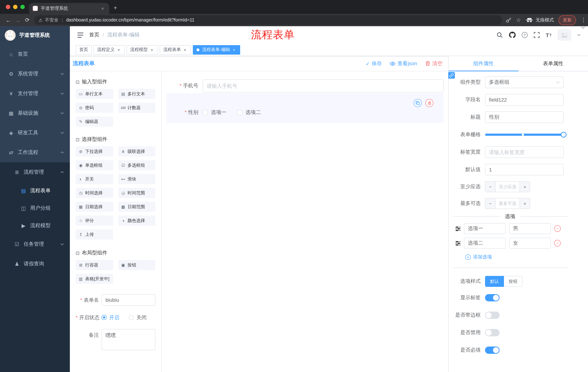 Image resolution: width=588 pixels, height=372 pixels. What do you see at coordinates (35, 54) in the screenshot?
I see `sidebar-item-home: ⌂ 首页` at bounding box center [35, 54].